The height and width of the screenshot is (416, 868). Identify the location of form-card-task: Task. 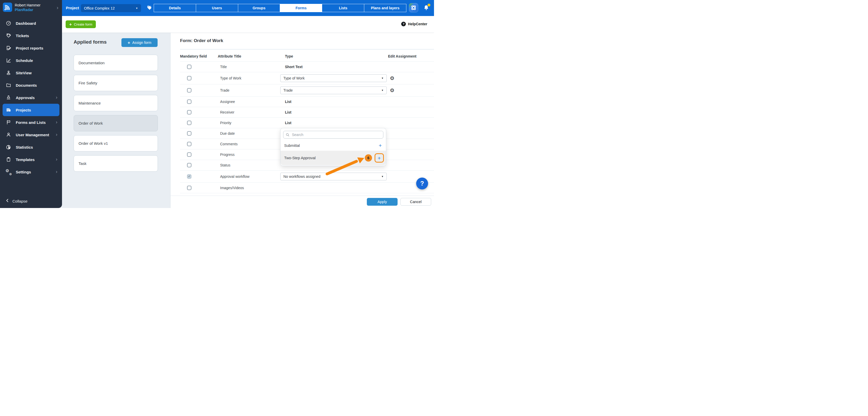
(116, 164).